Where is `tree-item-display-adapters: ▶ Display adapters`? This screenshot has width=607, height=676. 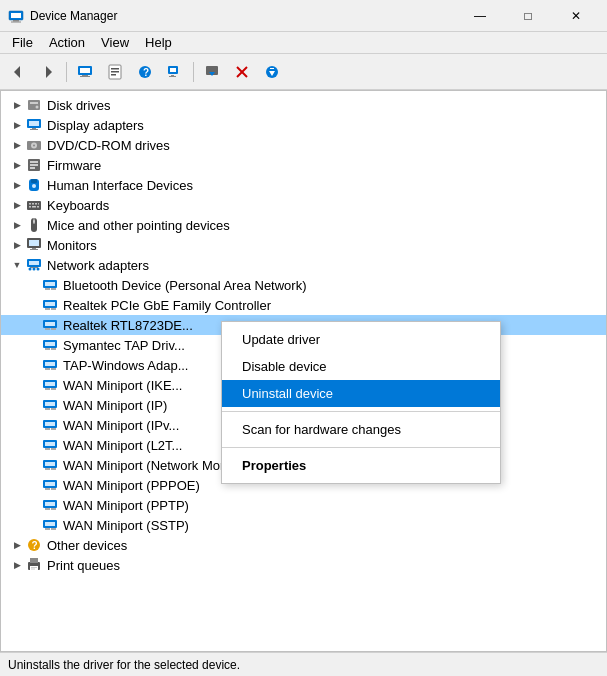 tree-item-display-adapters: ▶ Display adapters is located at coordinates (304, 125).